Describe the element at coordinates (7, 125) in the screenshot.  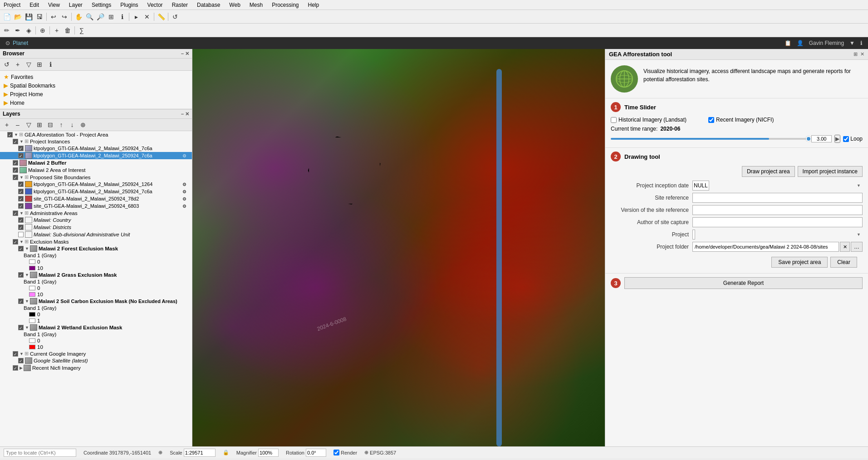
I see `layers-add-btn: +` at that location.